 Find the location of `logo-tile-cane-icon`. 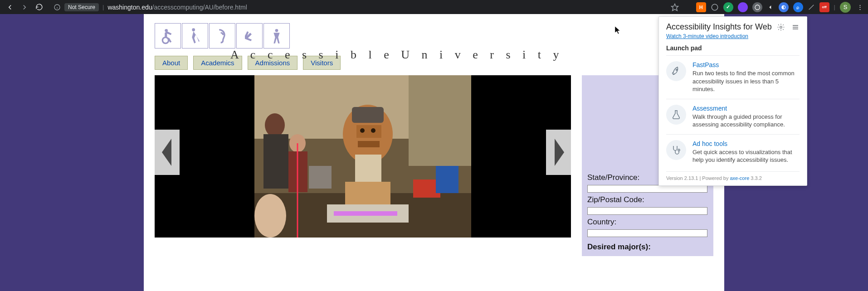

logo-tile-cane-icon is located at coordinates (195, 36).